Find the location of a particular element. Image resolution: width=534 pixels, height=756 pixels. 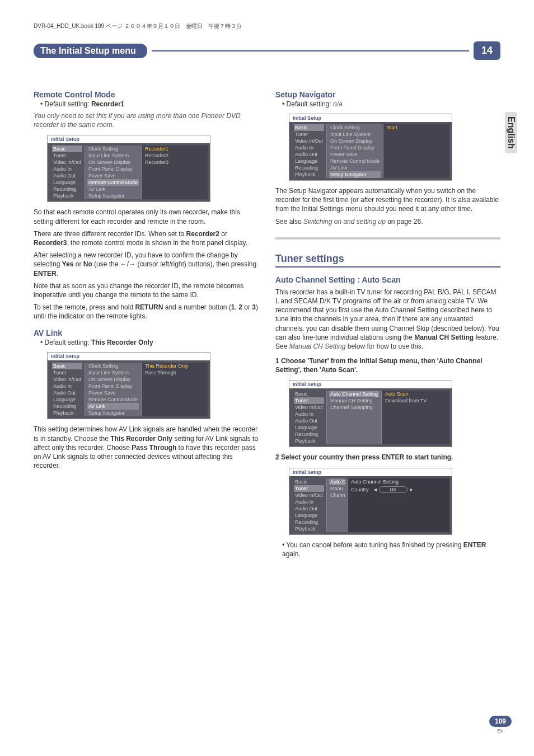

heading-remote-control-mode: Remote Control Mode is located at coordinates (146, 95).